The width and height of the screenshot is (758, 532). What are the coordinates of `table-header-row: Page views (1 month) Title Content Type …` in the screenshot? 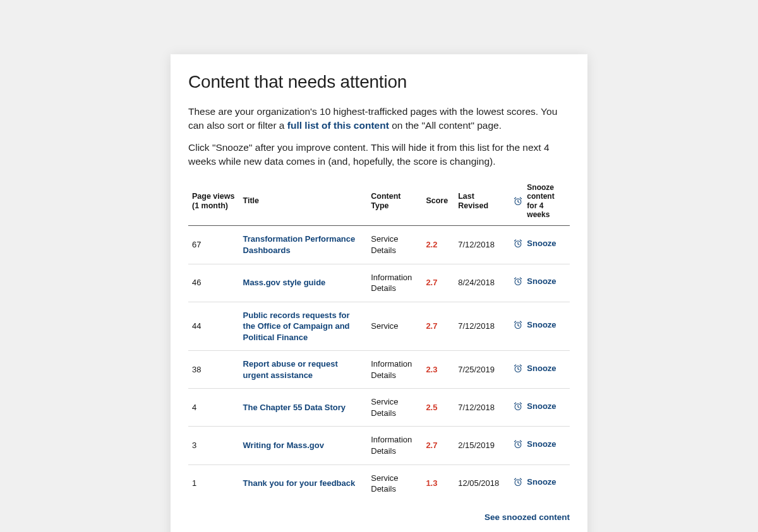 It's located at (379, 202).